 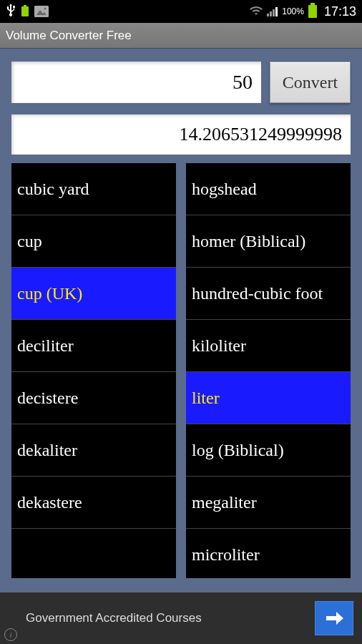 What do you see at coordinates (313, 11) in the screenshot?
I see `battery-icon` at bounding box center [313, 11].